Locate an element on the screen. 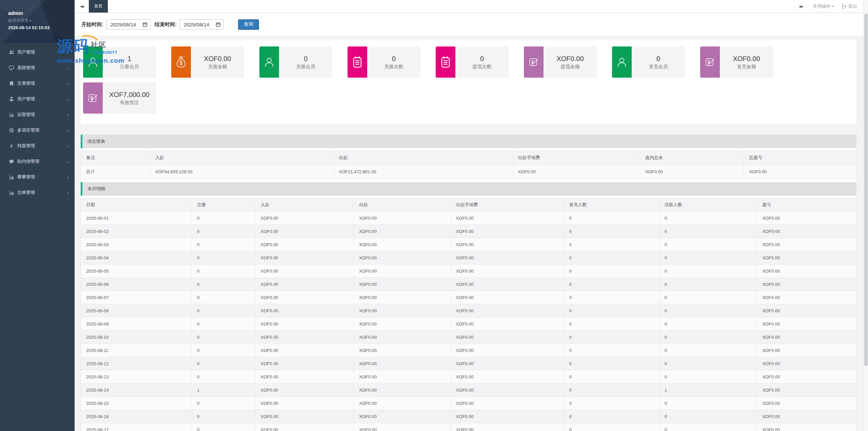  column-header: 盘内总余 is located at coordinates (692, 158).